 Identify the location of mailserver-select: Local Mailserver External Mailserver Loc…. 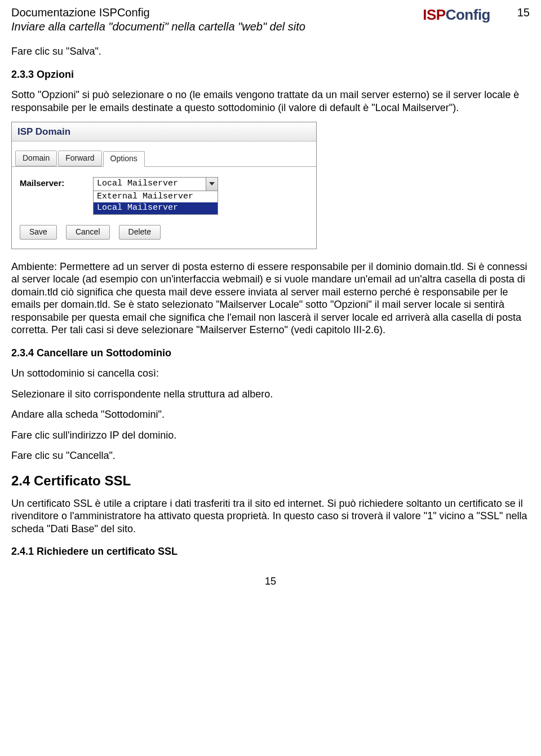
(156, 196).